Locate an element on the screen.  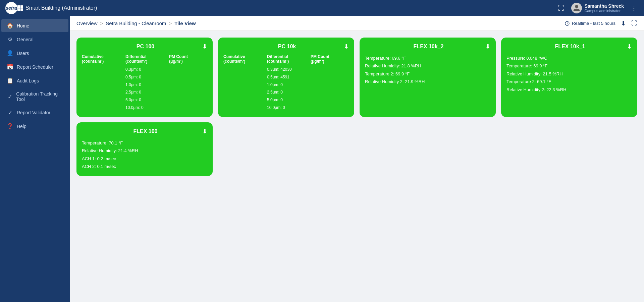
list-item: 0.5μm: 0 is located at coordinates (145, 77).